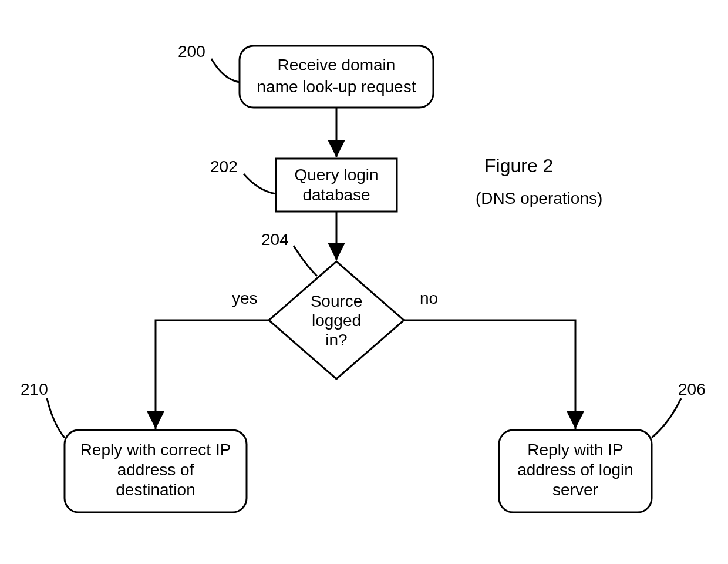 The width and height of the screenshot is (728, 564). Describe the element at coordinates (156, 470) in the screenshot. I see `node-reply-correct-ip-line2: address of` at that location.